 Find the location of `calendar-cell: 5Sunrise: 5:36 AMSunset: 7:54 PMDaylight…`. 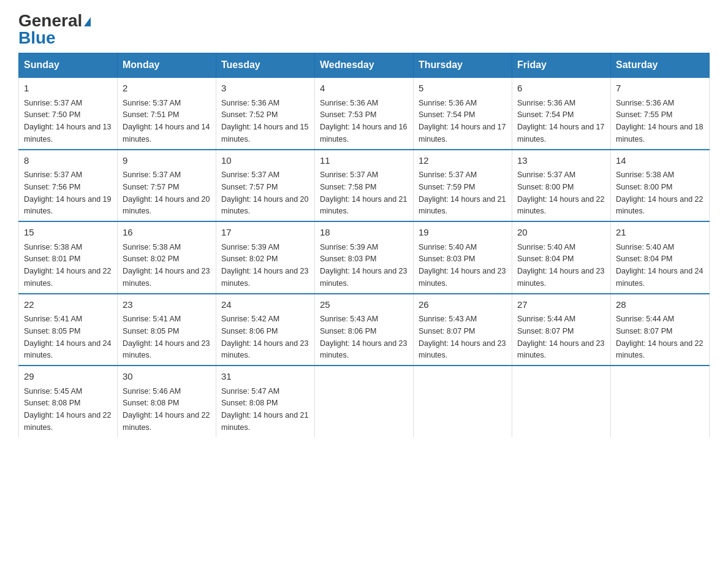

calendar-cell: 5Sunrise: 5:36 AMSunset: 7:54 PMDaylight… is located at coordinates (463, 113).